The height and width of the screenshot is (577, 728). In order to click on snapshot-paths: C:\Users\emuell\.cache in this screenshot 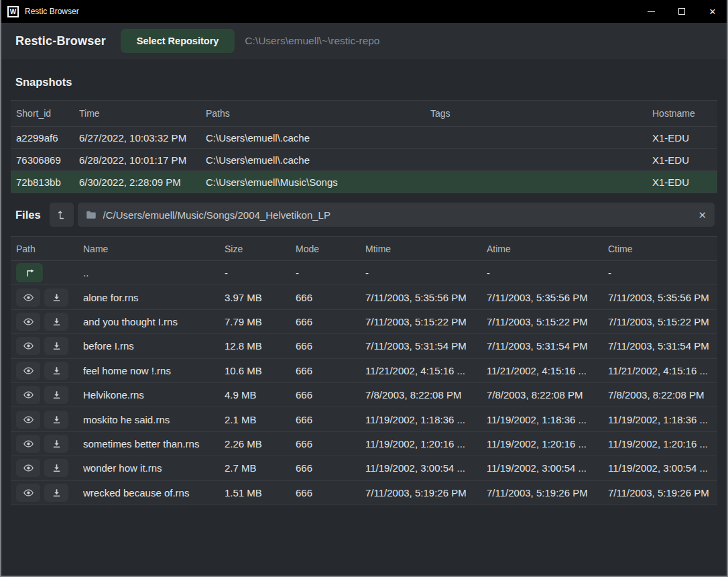, I will do `click(318, 160)`.